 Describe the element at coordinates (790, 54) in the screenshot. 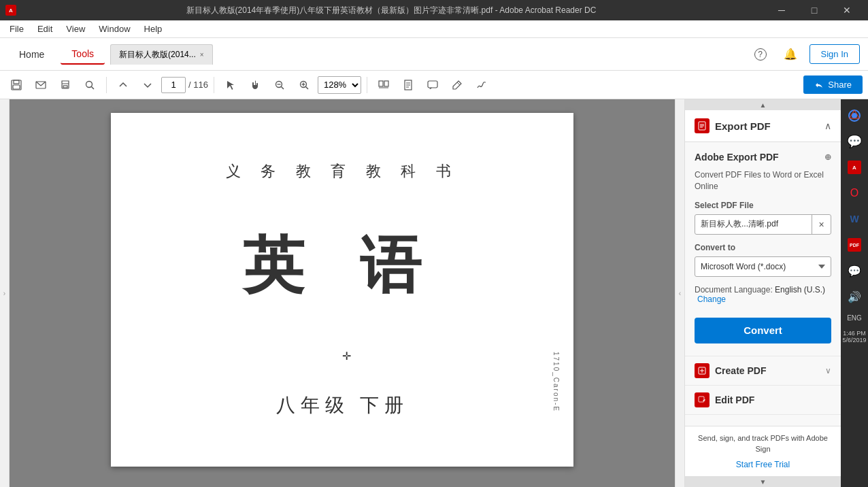

I see `notification-button: 🔔` at that location.